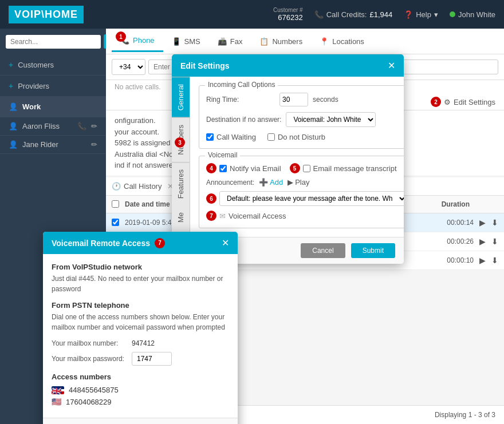  What do you see at coordinates (143, 343) in the screenshot?
I see `mailbox-number-value: 947412` at bounding box center [143, 343].